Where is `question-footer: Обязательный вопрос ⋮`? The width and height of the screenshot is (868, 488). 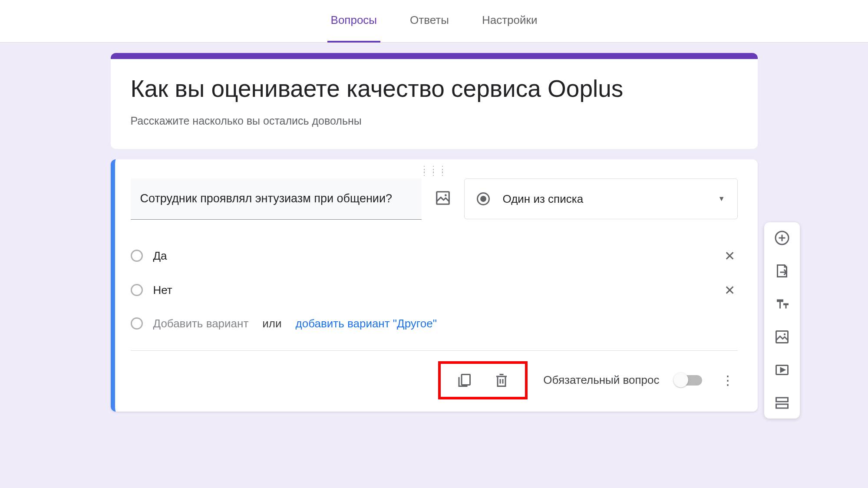 question-footer: Обязательный вопрос ⋮ is located at coordinates (434, 375).